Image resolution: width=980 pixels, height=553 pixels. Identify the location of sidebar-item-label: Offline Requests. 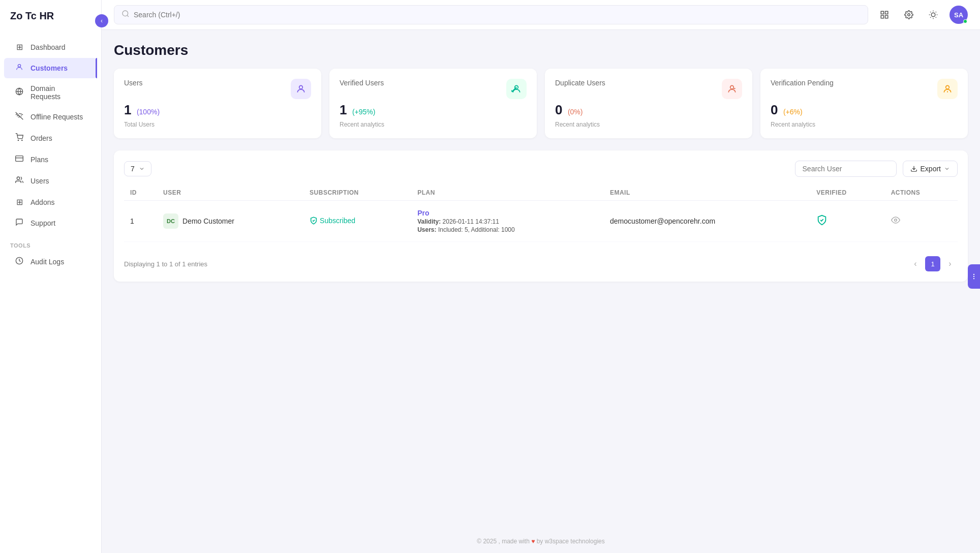
(57, 117).